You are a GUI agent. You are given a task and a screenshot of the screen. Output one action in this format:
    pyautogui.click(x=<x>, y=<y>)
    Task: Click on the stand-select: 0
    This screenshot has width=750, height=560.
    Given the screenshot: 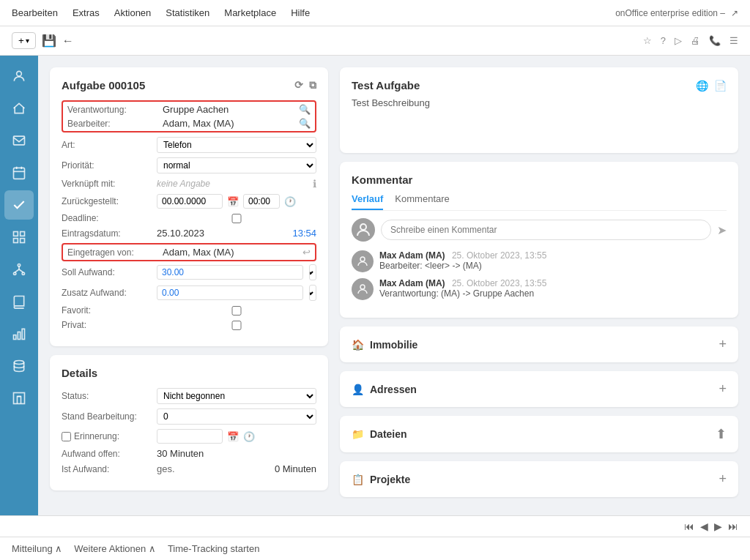 What is the action you would take?
    pyautogui.click(x=237, y=417)
    